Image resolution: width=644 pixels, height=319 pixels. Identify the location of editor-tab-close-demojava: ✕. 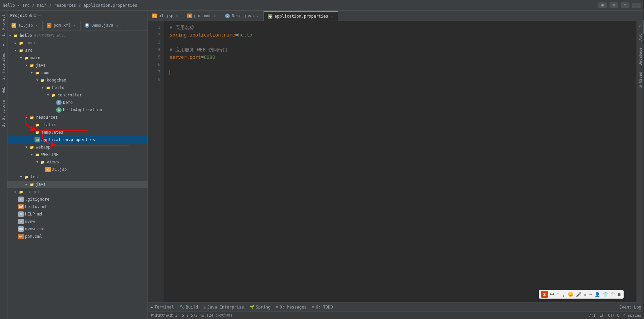
(258, 16).